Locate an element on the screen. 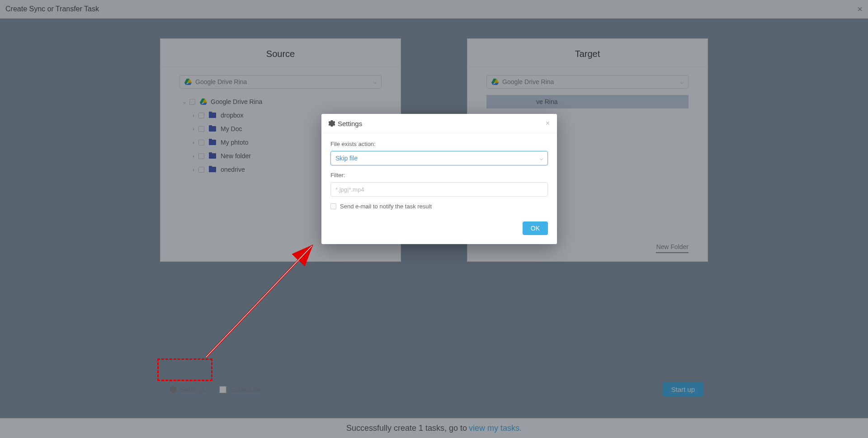 This screenshot has width=868, height=438. modal-title: Settings is located at coordinates (350, 124).